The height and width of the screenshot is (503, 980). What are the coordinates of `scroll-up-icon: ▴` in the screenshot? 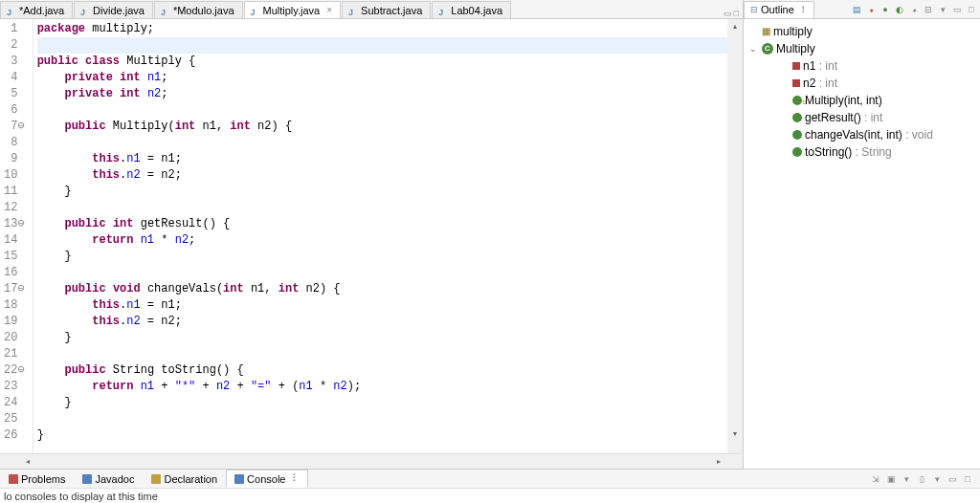 It's located at (735, 26).